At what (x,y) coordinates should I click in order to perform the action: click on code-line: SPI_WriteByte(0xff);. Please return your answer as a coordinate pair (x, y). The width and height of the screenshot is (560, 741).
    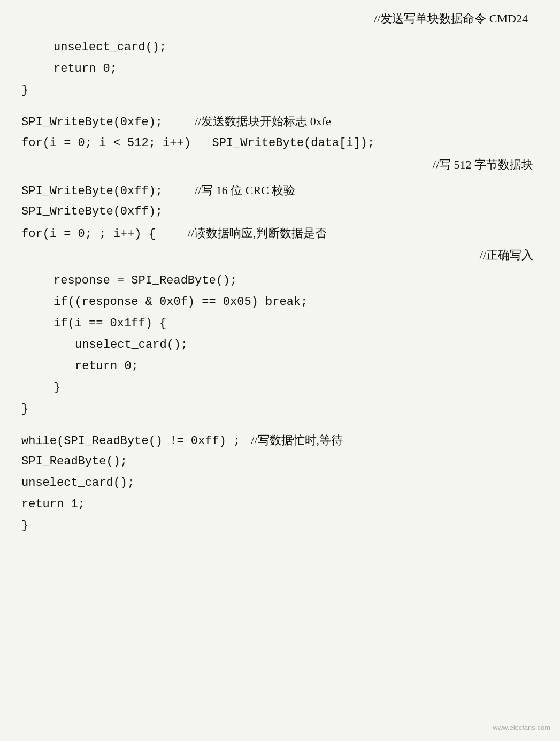
    Looking at the image, I should click on (280, 212).